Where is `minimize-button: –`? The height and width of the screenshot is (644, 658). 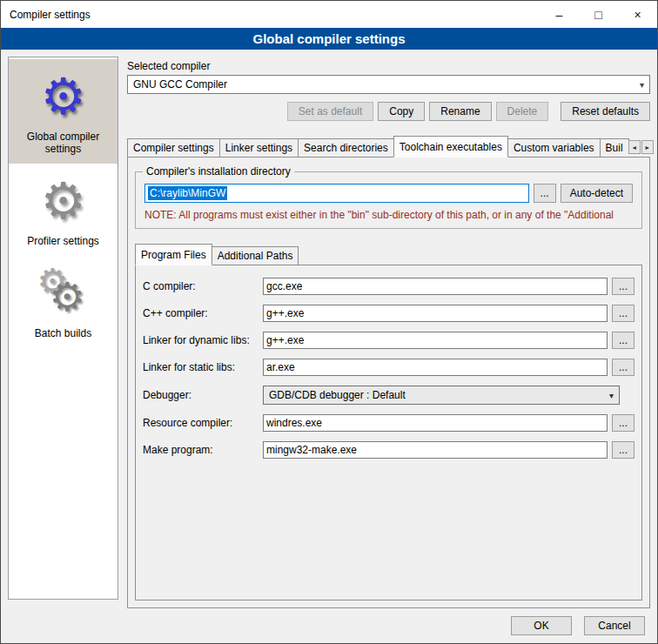 minimize-button: – is located at coordinates (559, 14).